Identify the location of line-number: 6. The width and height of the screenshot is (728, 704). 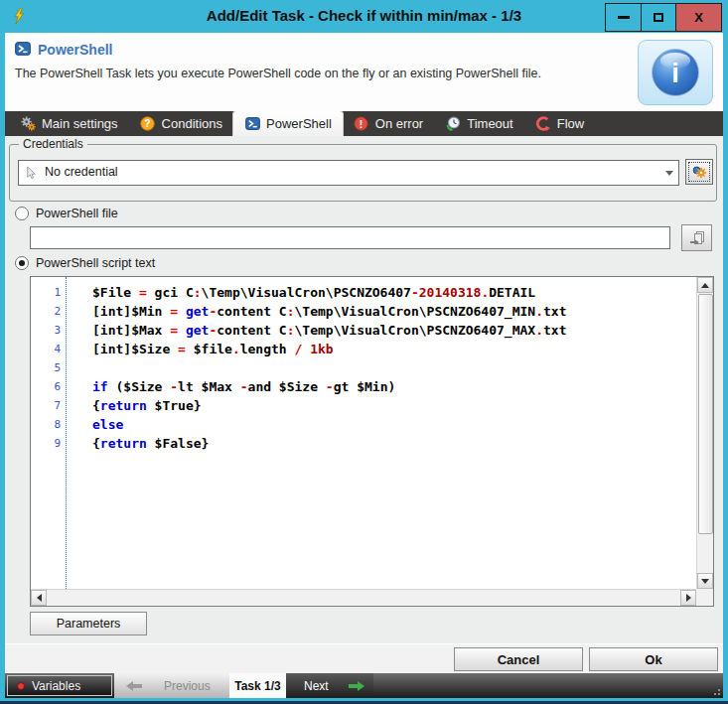
(48, 387).